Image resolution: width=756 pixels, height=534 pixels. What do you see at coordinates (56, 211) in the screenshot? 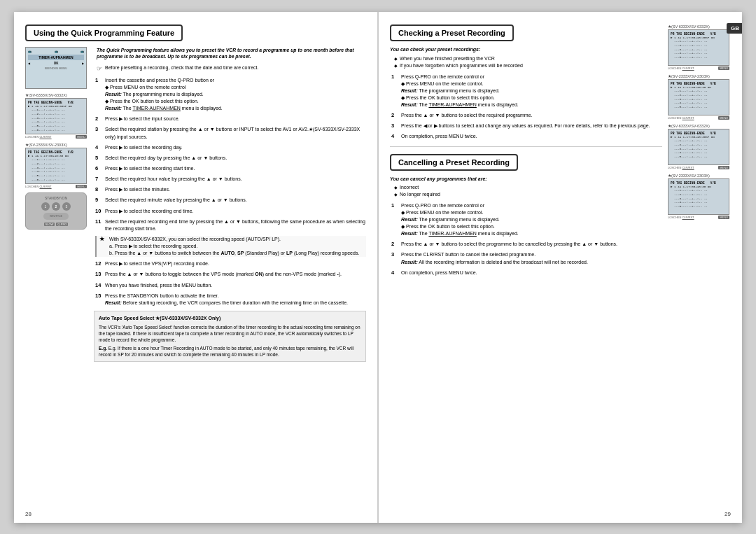
I see `remote-control-image: STANDBY/ON 1 2 3 SHUTTLE SLOW Q-PRO` at bounding box center [56, 211].